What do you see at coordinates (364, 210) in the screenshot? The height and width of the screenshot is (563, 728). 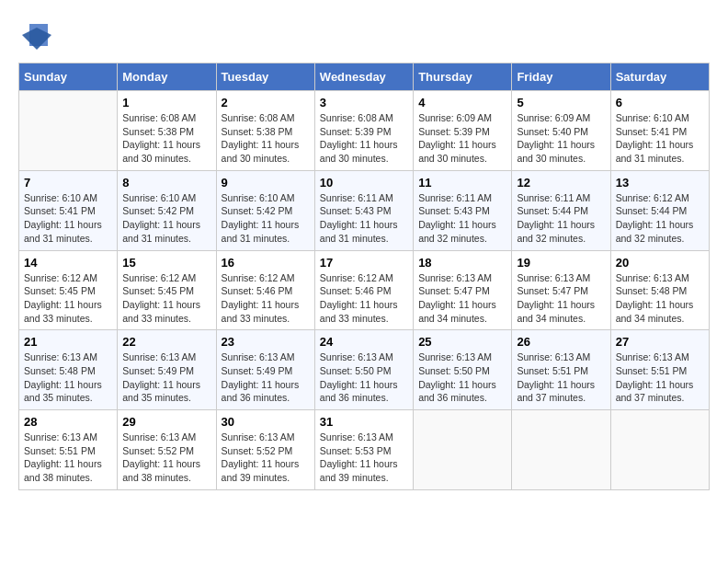 I see `calendar-week-2: 7Sunrise: 6:10 AMSunset: 5:41 PMDaylight…` at bounding box center [364, 210].